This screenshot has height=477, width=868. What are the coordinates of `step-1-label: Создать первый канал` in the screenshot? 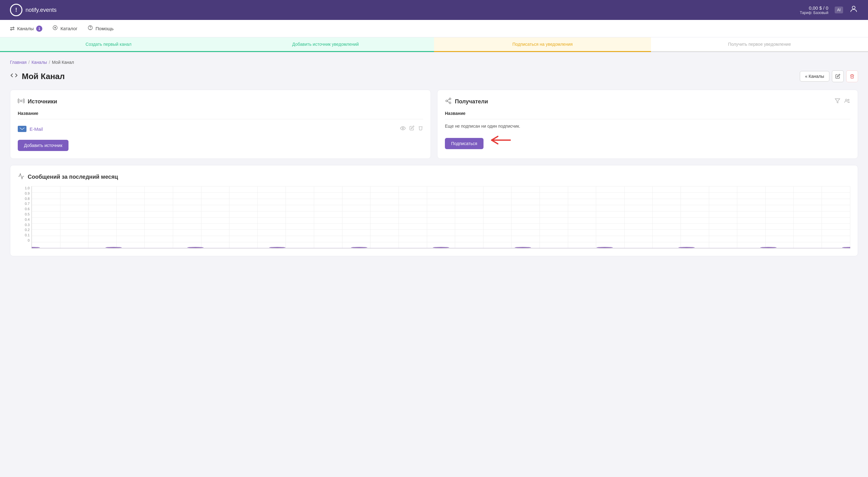 It's located at (108, 44).